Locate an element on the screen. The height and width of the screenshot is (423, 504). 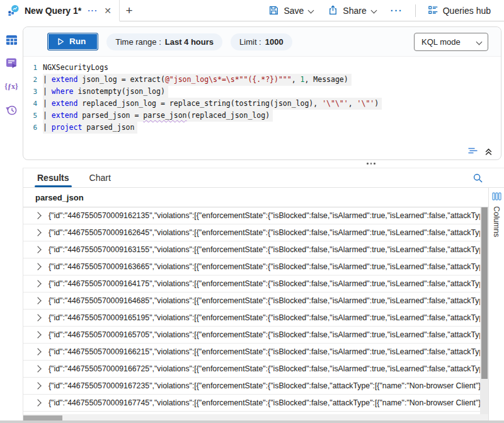
table-row: {"id":"4467550570009166215","violations"… is located at coordinates (256, 352).